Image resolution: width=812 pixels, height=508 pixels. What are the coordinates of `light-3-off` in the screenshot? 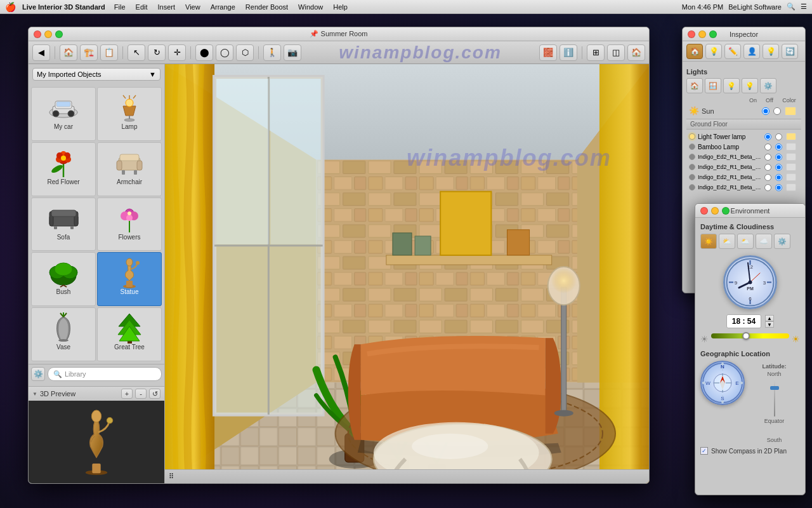 It's located at (779, 168).